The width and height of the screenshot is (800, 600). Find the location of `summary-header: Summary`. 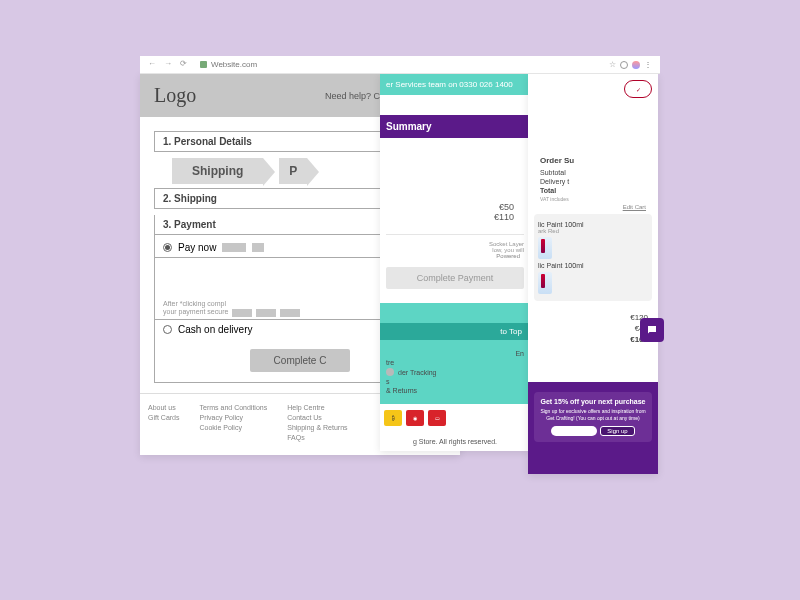

summary-header: Summary is located at coordinates (455, 126).